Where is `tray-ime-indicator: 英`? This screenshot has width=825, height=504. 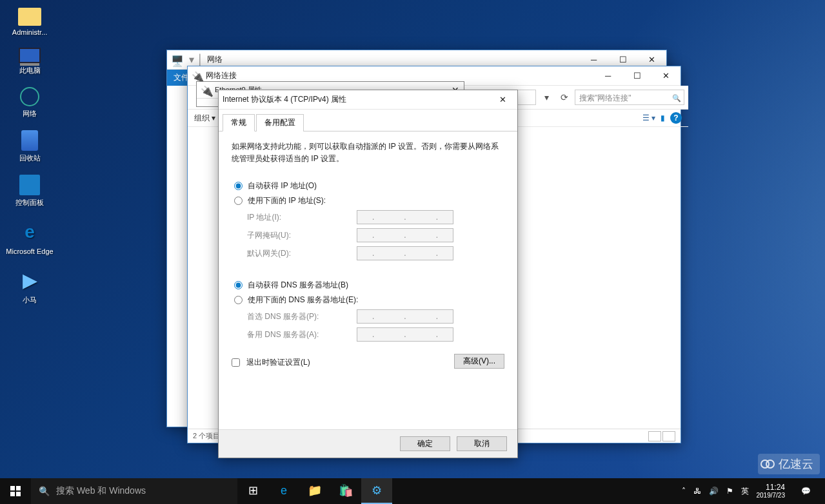
tray-ime-indicator: 英 is located at coordinates (745, 491).